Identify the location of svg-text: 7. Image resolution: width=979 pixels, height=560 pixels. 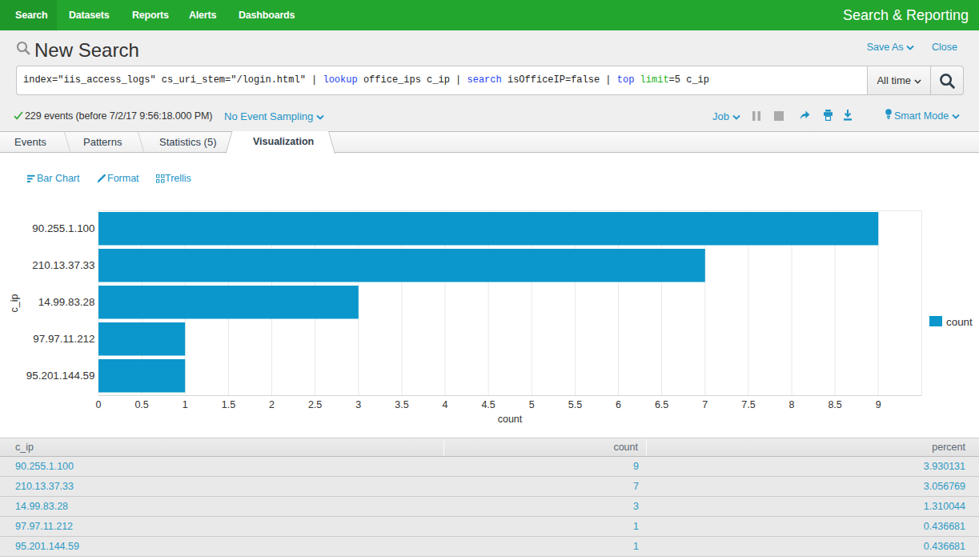
(704, 405).